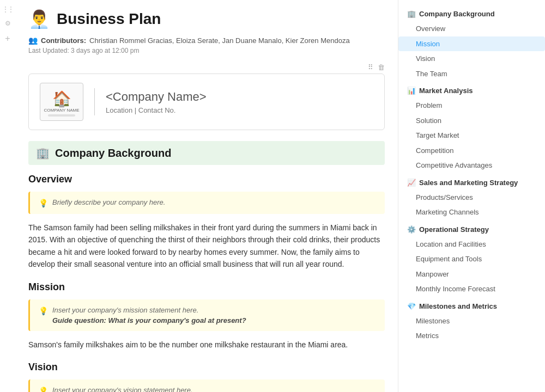  Describe the element at coordinates (44, 203) in the screenshot. I see `hint-bulb-icon: 💡` at that location.